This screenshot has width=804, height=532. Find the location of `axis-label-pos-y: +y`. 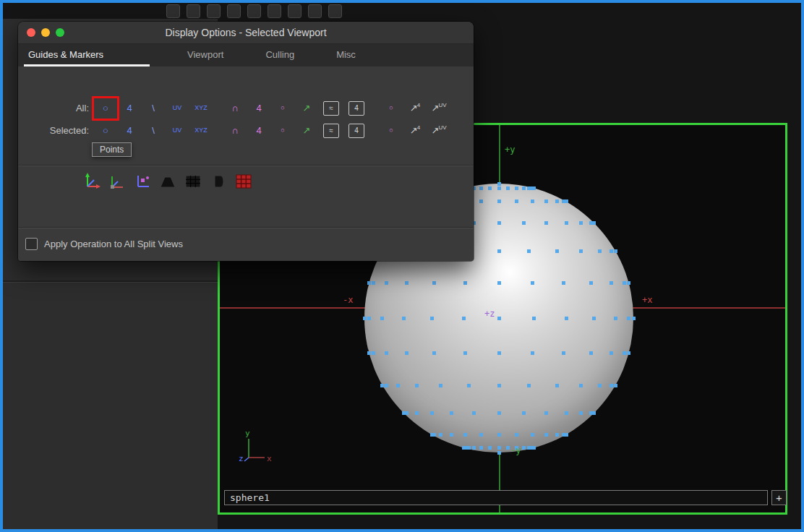

axis-label-pos-y: +y is located at coordinates (510, 150).